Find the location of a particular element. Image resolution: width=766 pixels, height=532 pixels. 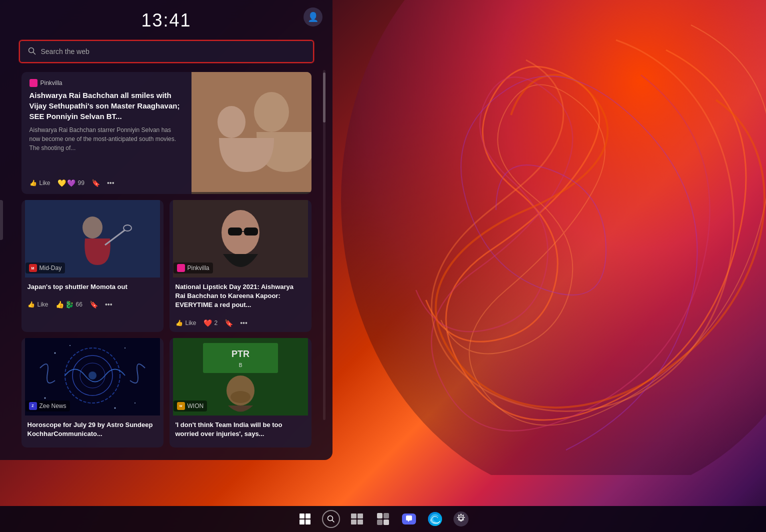

card-1-source-badge: Pinkvilla is located at coordinates (106, 83).